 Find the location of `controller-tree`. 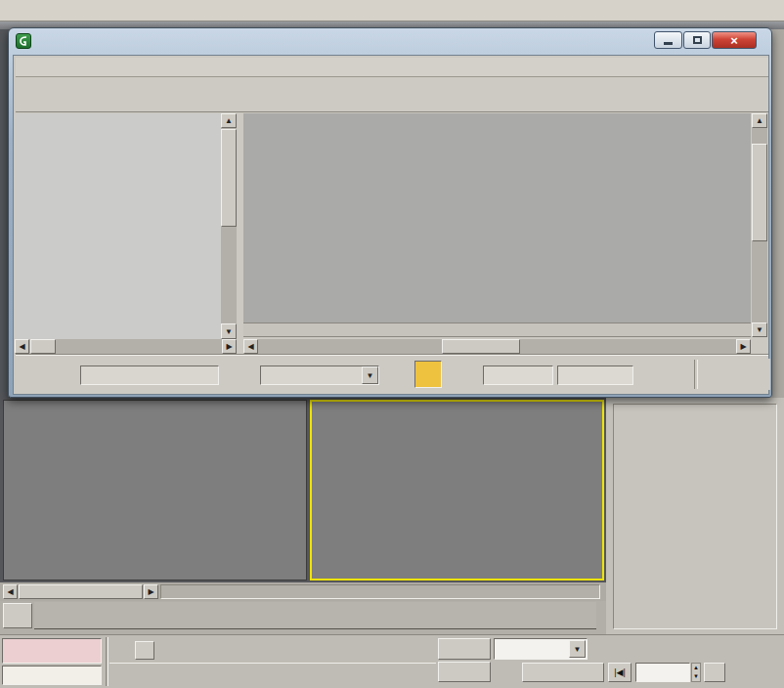

controller-tree is located at coordinates (125, 227).